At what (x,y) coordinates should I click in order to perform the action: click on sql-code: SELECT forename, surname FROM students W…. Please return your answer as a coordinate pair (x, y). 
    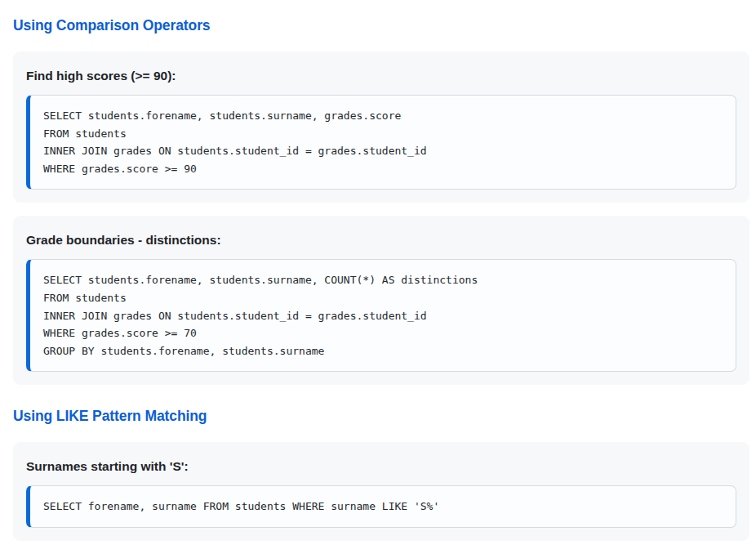
    Looking at the image, I should click on (383, 507).